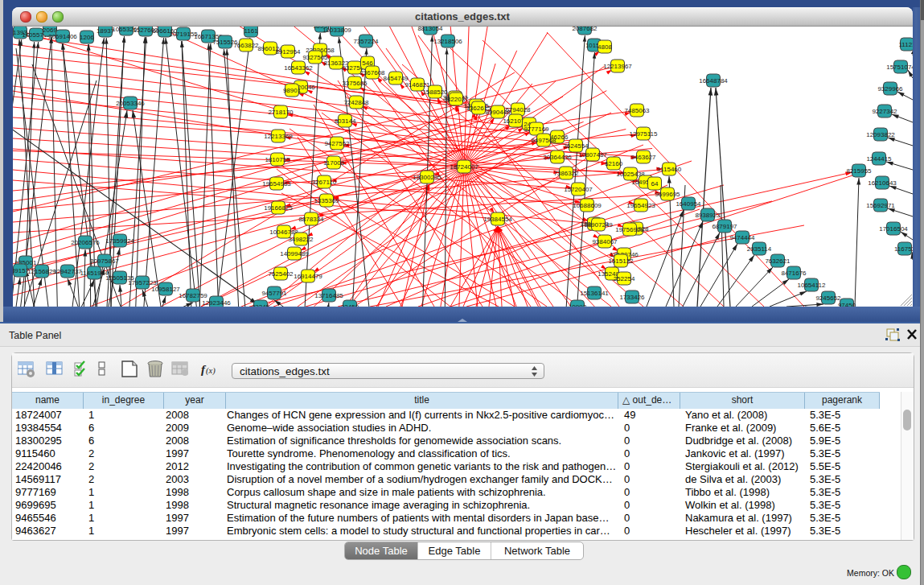 This screenshot has height=585, width=924. I want to click on svg-text: 7386322, so click(566, 174).